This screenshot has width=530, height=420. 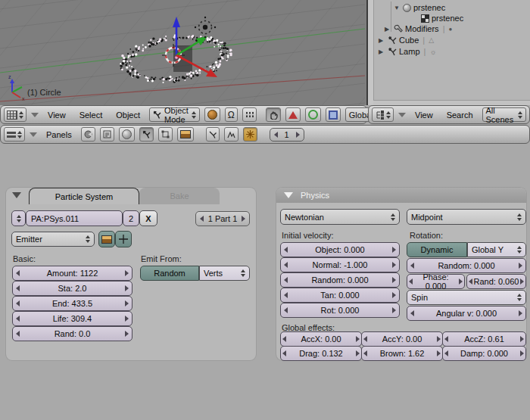 What do you see at coordinates (466, 216) in the screenshot?
I see `integrator-selector: Midpoint` at bounding box center [466, 216].